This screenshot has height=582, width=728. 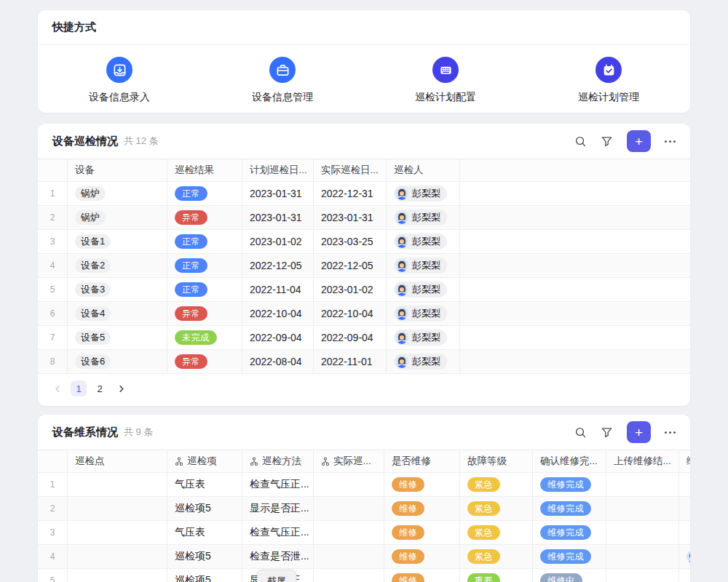 What do you see at coordinates (118, 290) in the screenshot?
I see `device-cell: 设备3` at bounding box center [118, 290].